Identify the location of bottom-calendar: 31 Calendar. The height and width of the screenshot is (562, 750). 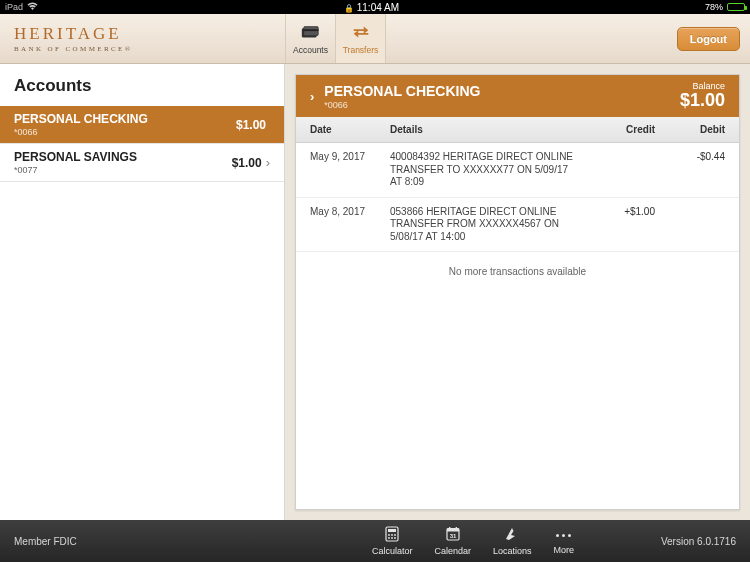
(452, 541).